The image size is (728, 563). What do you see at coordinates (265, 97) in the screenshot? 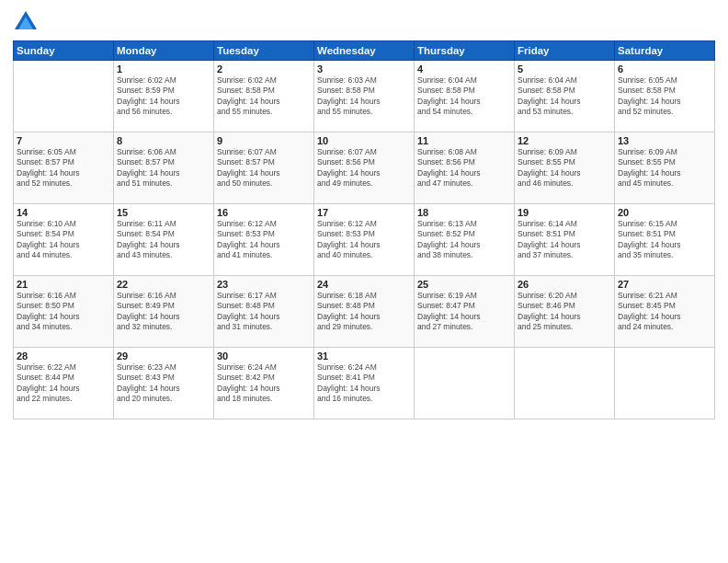
I see `day-cell: 2Sunrise: 6:02 AM Sunset: 8:58 PM Daylig…` at bounding box center [265, 97].